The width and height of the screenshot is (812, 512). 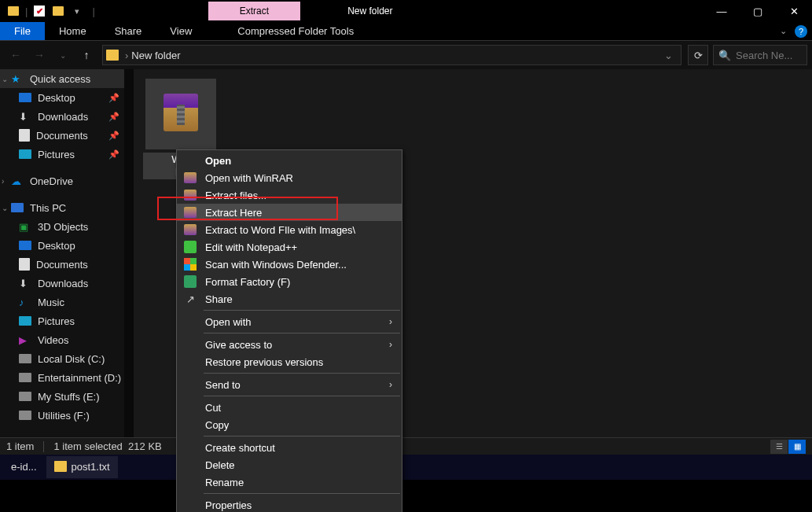 What do you see at coordinates (289, 407) in the screenshot?
I see `cm-cut: Cut` at bounding box center [289, 407].